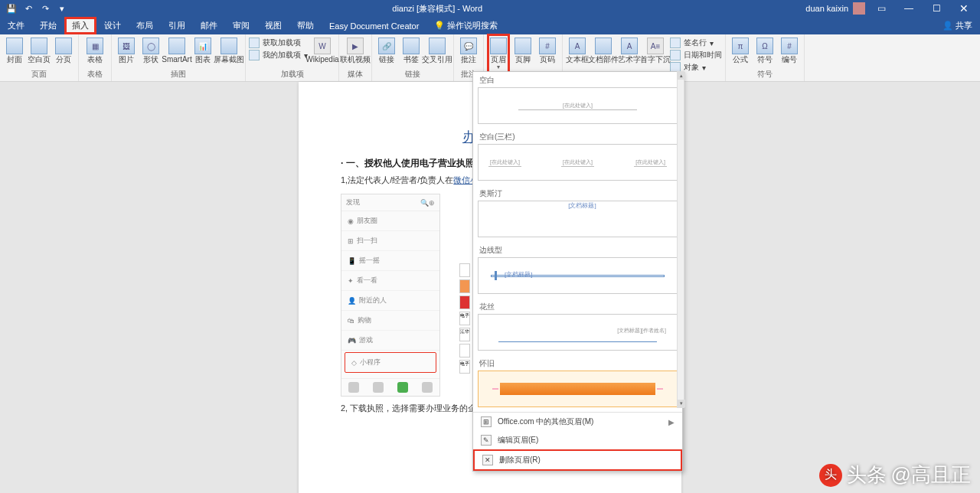 The height and width of the screenshot is (493, 980). Describe the element at coordinates (603, 46) in the screenshot. I see `quickparts-icon` at that location.